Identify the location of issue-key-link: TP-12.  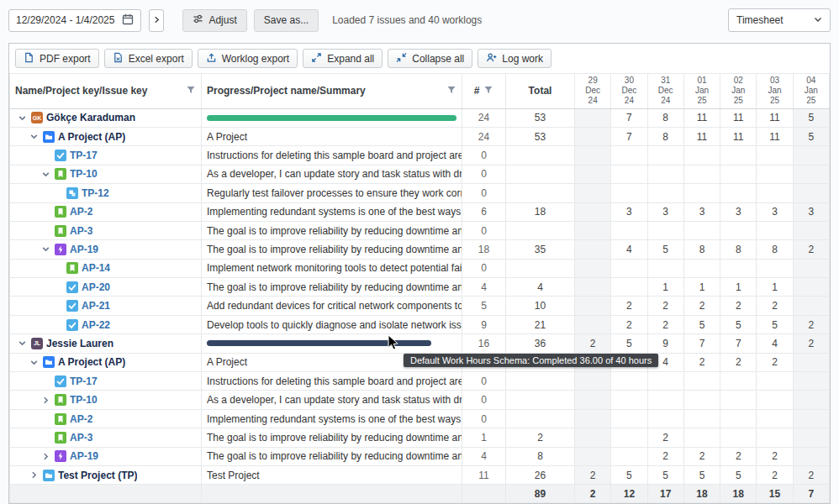
(96, 193).